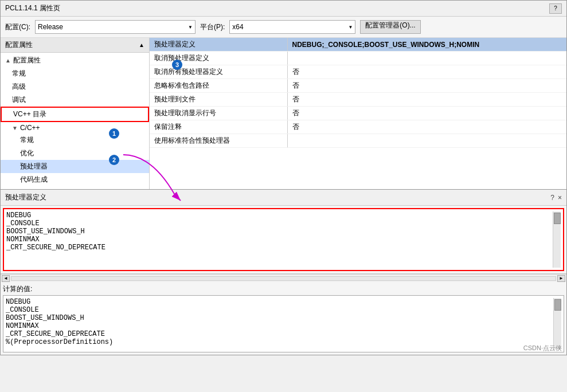  What do you see at coordinates (358, 113) in the screenshot?
I see `props-row: 预处理取消显示行号否` at bounding box center [358, 113].